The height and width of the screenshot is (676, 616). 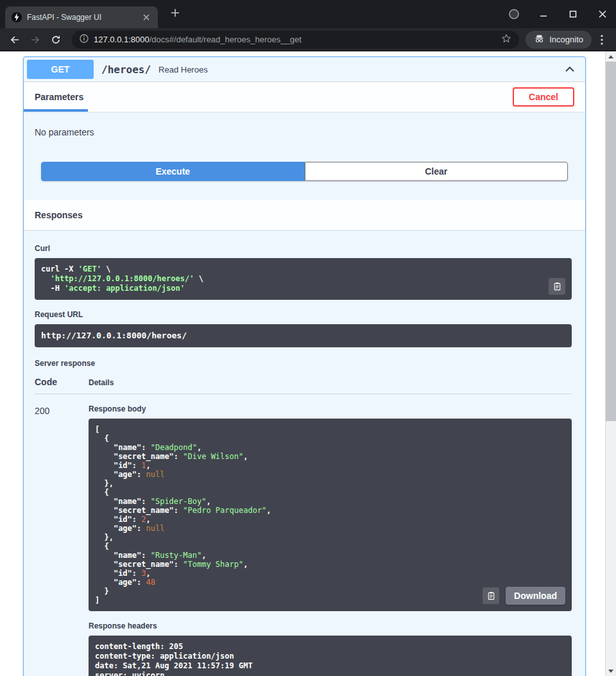 What do you see at coordinates (330, 656) in the screenshot?
I see `response-headers-code: content-length: 205content-type: applica…` at bounding box center [330, 656].